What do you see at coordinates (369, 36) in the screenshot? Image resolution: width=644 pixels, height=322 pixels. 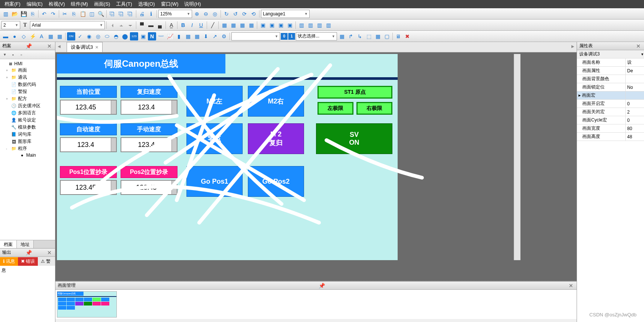 I see `t3-icon: ⬚` at bounding box center [369, 36].